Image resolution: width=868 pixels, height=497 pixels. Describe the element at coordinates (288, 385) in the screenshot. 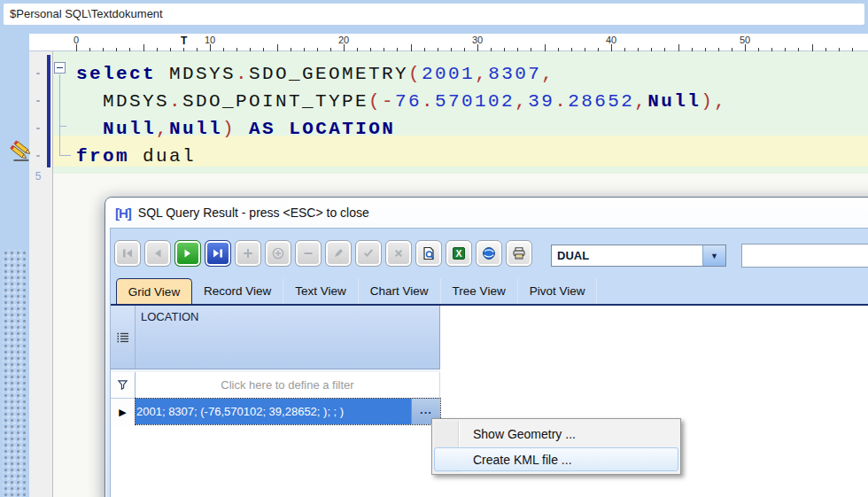

I see `filter-row: Click here to define a filter` at that location.